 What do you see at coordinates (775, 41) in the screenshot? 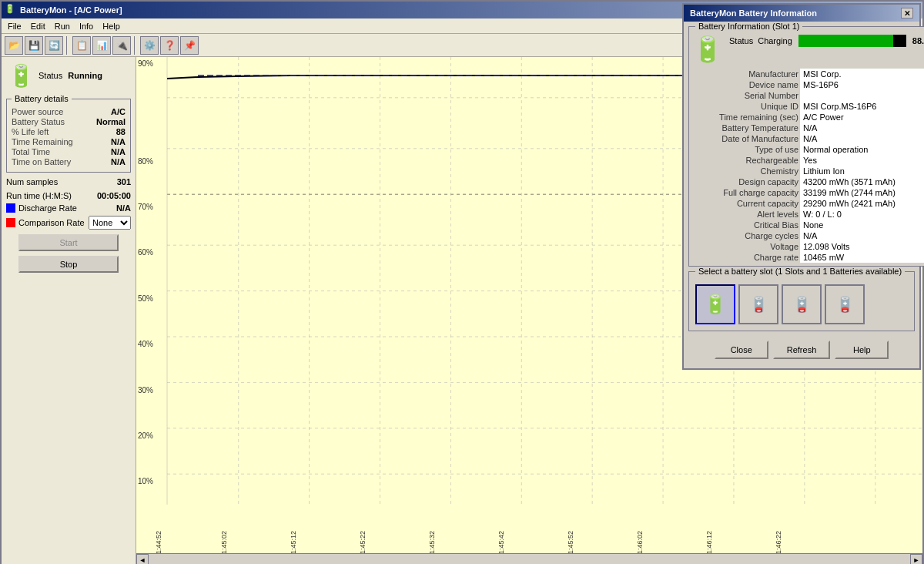
I see `status-value-text: Charging` at bounding box center [775, 41].